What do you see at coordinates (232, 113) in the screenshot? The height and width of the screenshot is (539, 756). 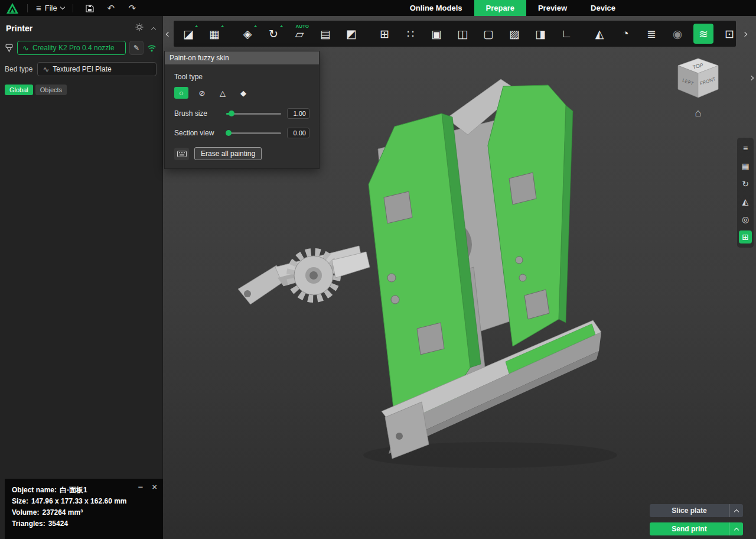 I see `brush-size-slider-thumb` at bounding box center [232, 113].